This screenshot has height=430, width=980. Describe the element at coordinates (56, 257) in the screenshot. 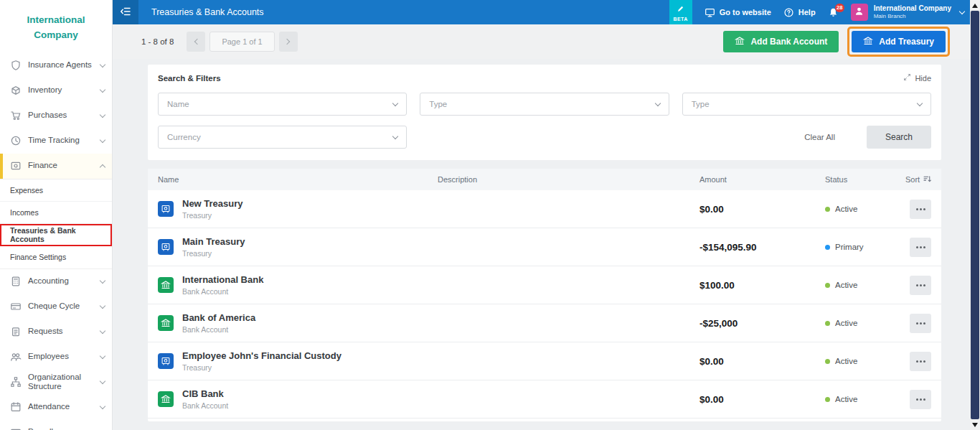

I see `sidebar-subitem-finance-settings: Finance Settings` at that location.